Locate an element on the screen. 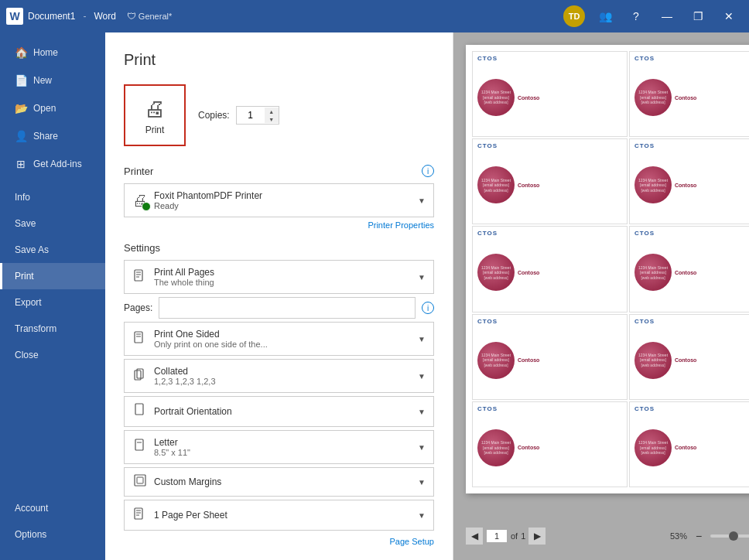 The width and height of the screenshot is (749, 560). preview-footer: ◀ 1 of 1 ▶ 53% − + is located at coordinates (607, 536).